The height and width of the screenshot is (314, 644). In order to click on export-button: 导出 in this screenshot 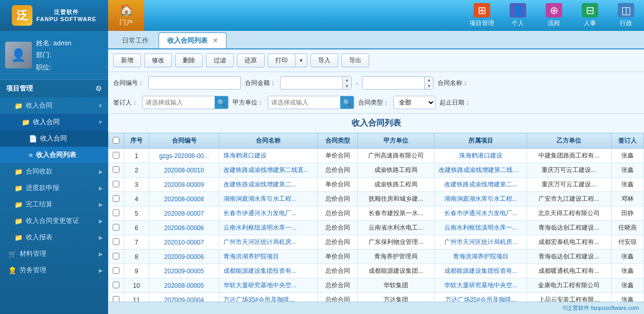, I will do `click(355, 61)`.